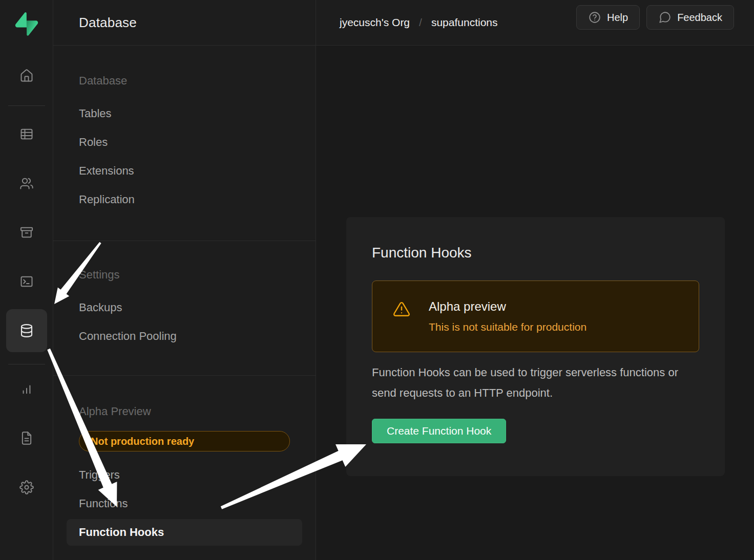 The image size is (754, 560). Describe the element at coordinates (184, 142) in the screenshot. I see `sidebar-item-roles: Roles` at that location.